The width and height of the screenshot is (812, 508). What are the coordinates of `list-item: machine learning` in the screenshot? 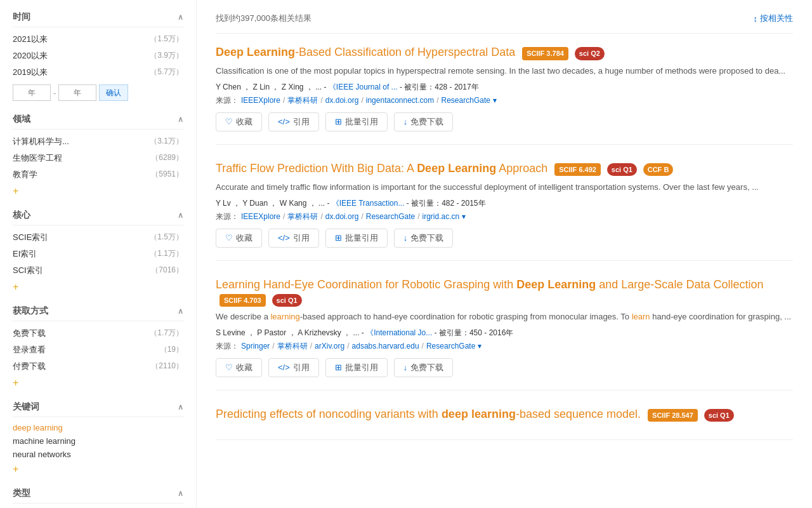 It's located at (98, 441).